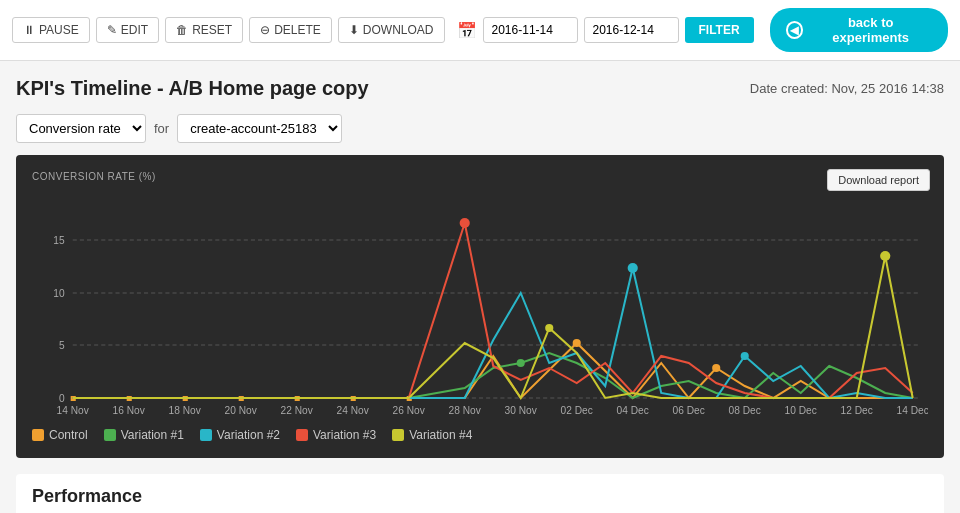  I want to click on performance-title: Performance, so click(480, 496).